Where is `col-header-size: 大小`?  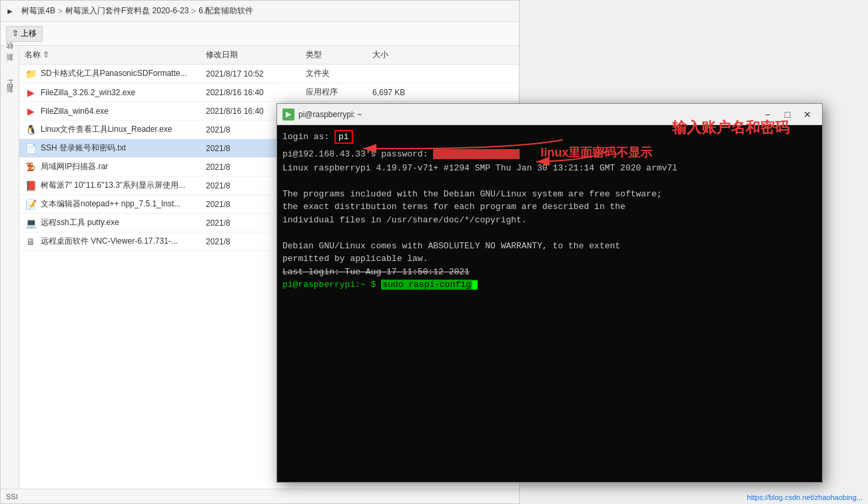
col-header-size: 大小 is located at coordinates (406, 55).